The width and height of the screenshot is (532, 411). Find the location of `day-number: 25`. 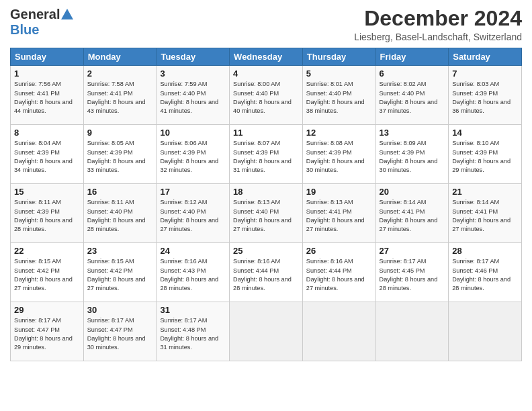

day-number: 25 is located at coordinates (266, 251).